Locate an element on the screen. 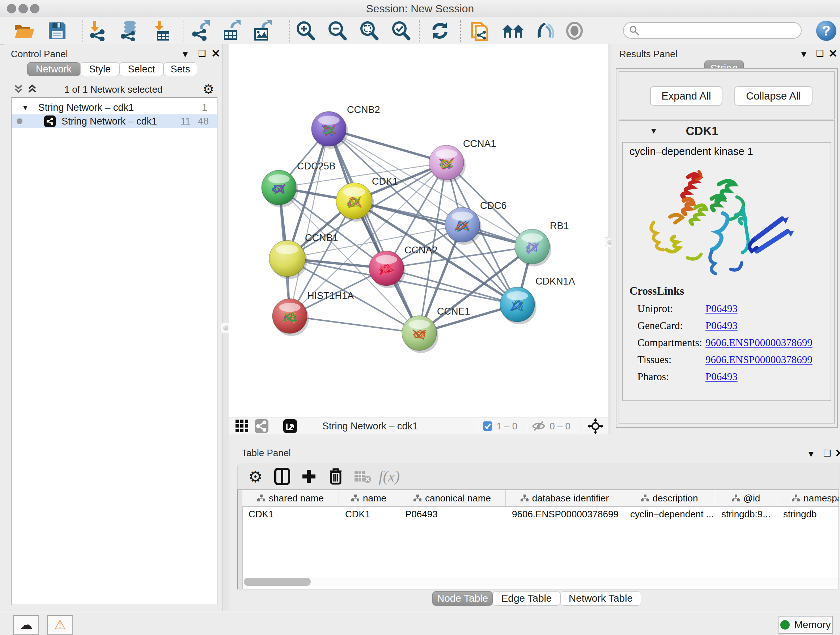 The height and width of the screenshot is (635, 840). zoom-fit-button is located at coordinates (369, 31).